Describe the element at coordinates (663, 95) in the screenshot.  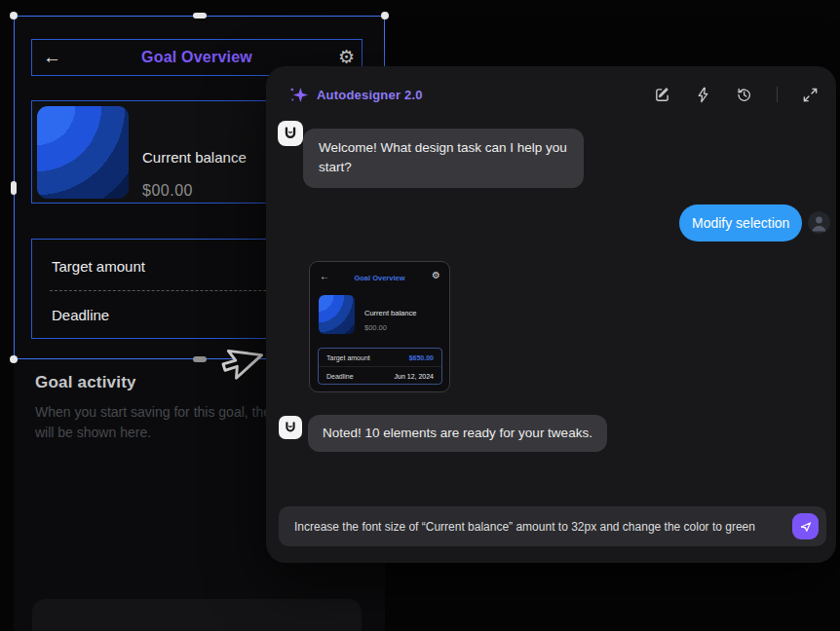
I see `edit-icon` at that location.